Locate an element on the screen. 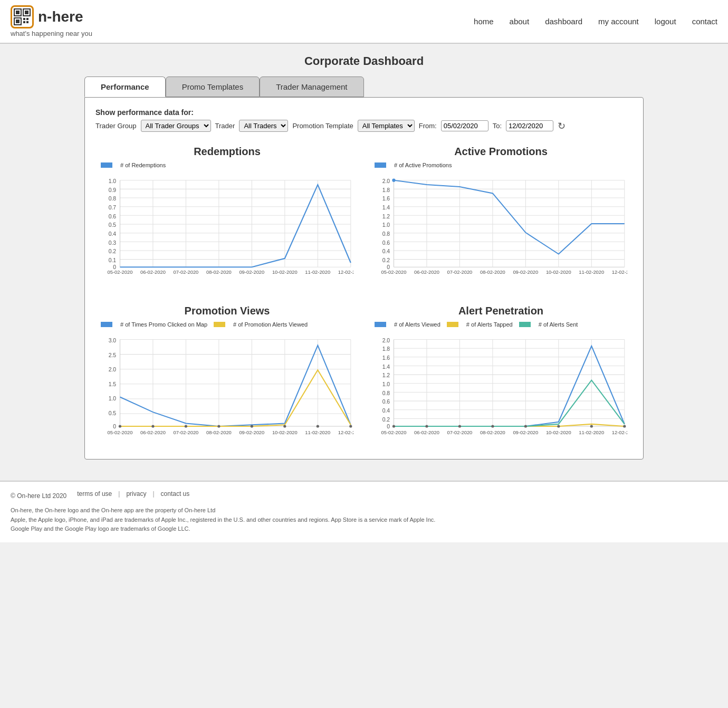  footer-contact-us: contact us is located at coordinates (175, 494).